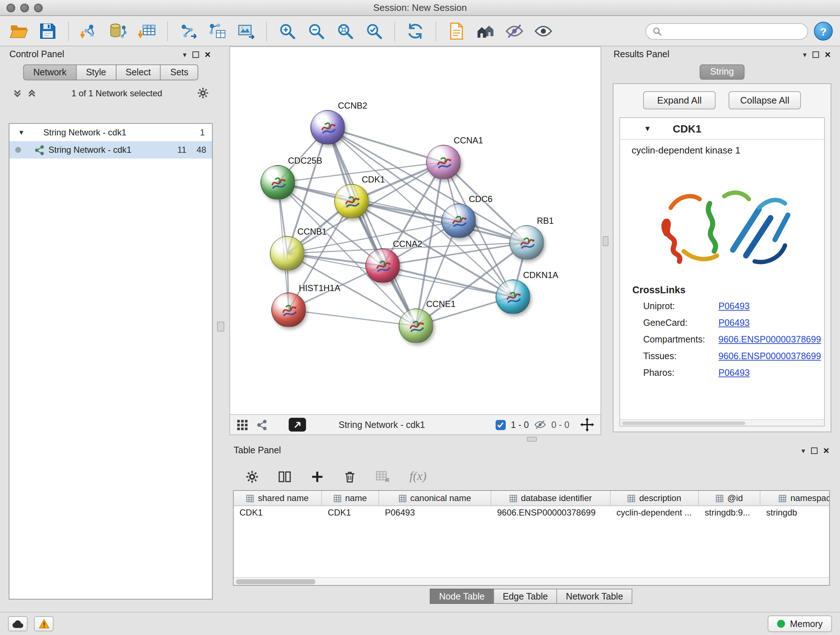 The image size is (840, 635). I want to click on memory-button: Memory, so click(800, 624).